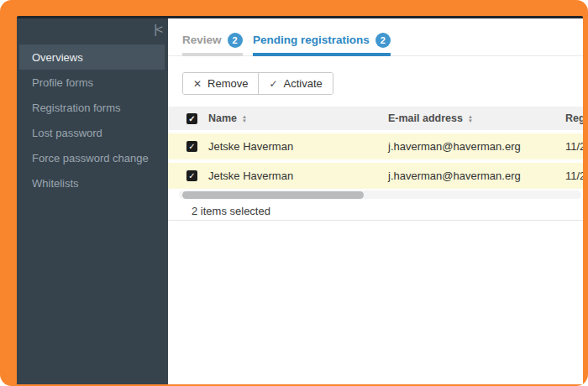  What do you see at coordinates (375, 118) in the screenshot?
I see `table-header-row: ✓ Name ▲ ▼ E-mail address ▲ ▼` at bounding box center [375, 118].